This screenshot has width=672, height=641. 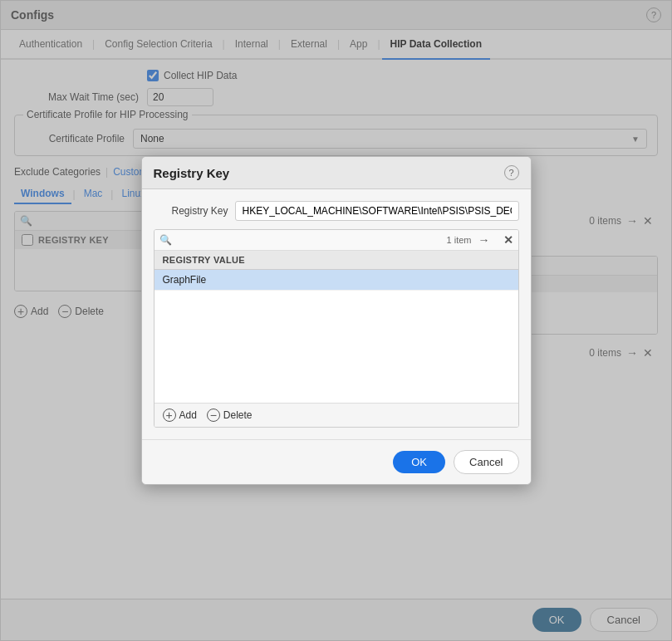 I want to click on modal-footer: OK Cancel, so click(x=336, y=462).